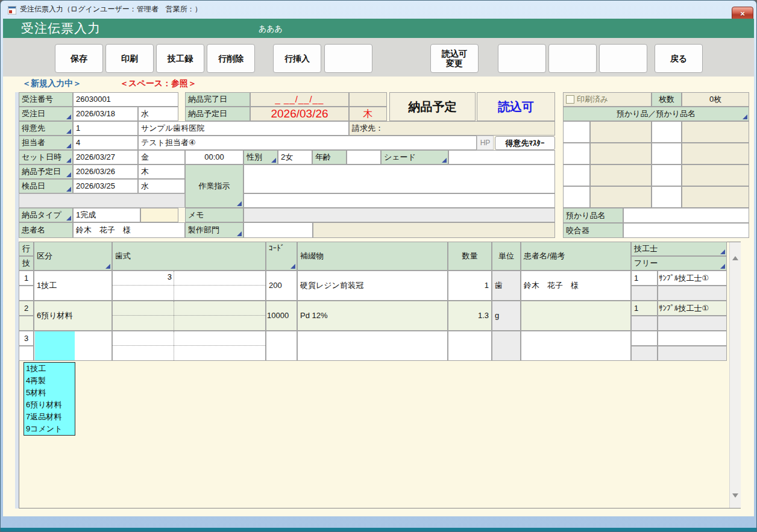  Describe the element at coordinates (372, 286) in the screenshot. I see `item-cell: 硬質レジン前装冠` at that location.